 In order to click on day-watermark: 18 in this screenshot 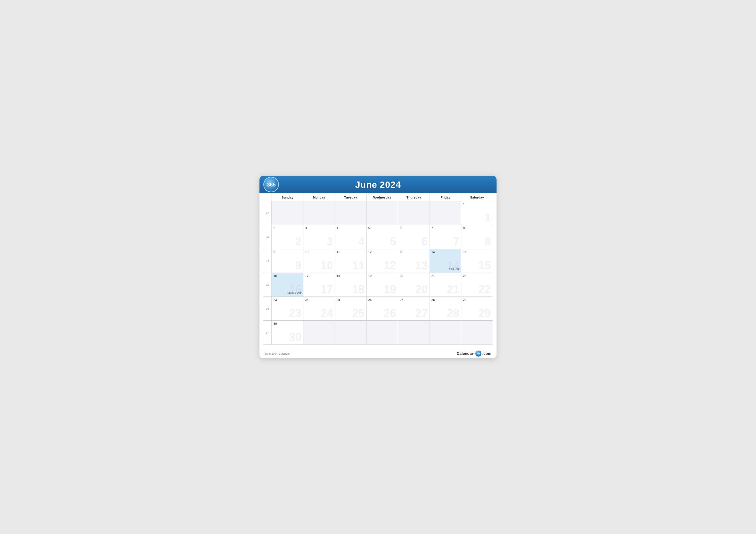, I will do `click(358, 289)`.